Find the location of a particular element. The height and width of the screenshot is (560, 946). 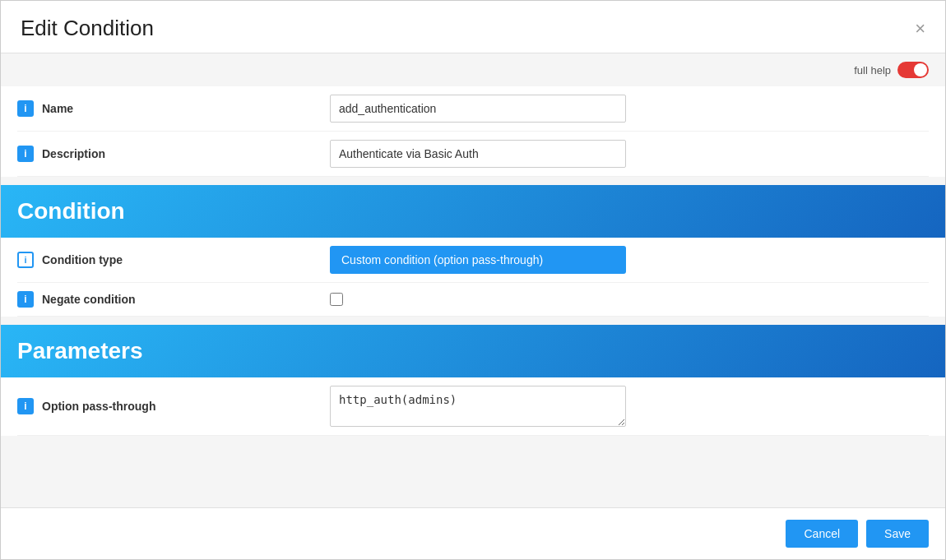

condition-section-header: Condition is located at coordinates (473, 211).